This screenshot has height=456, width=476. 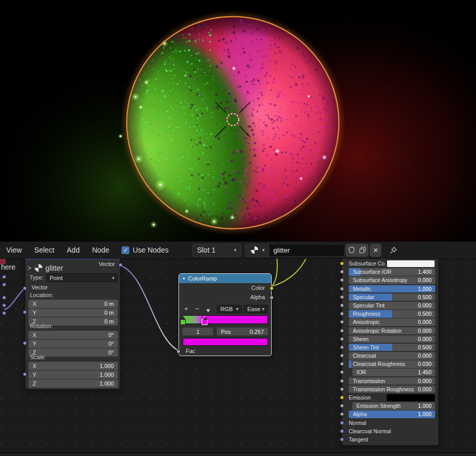 I want to click on colorramp-color-output-socket, so click(x=272, y=288).